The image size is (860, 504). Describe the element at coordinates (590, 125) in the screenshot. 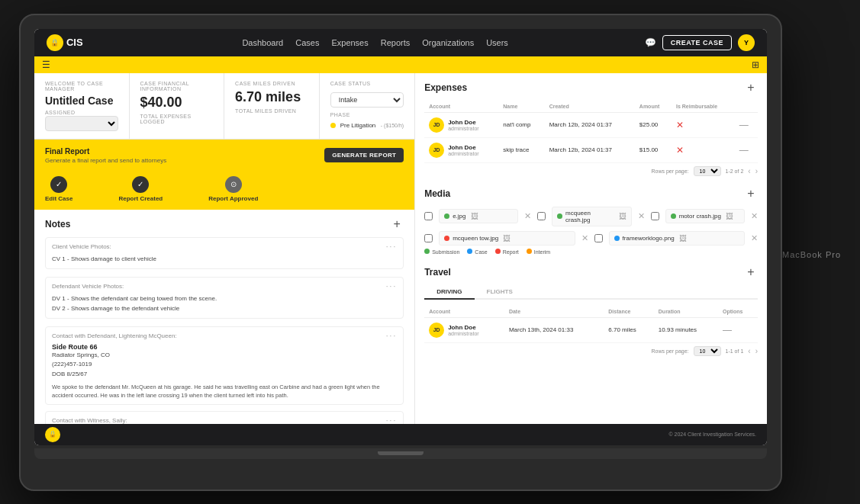

I see `expense-created-1: March 12b, 2024 01:37` at that location.